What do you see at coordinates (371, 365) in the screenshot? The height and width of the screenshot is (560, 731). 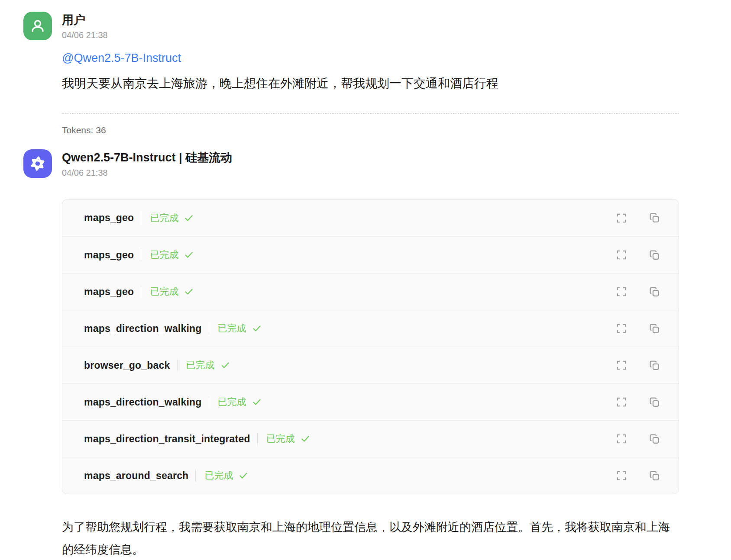 I see `tool-call-row: browser_go_back 已完成` at bounding box center [371, 365].